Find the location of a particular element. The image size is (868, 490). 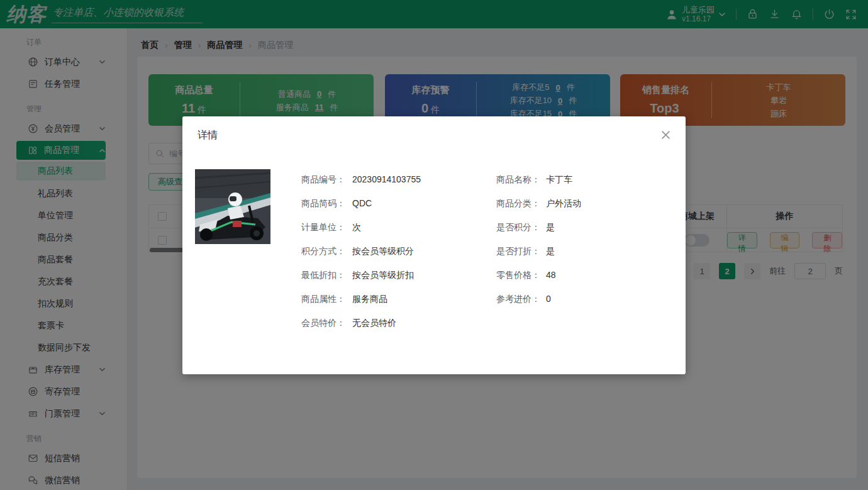

field-row: 商品编号：20230914103755 is located at coordinates (361, 179).